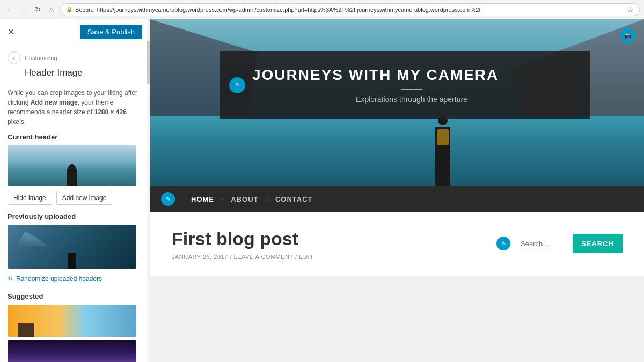 This screenshot has width=644, height=362. Describe the element at coordinates (203, 200) in the screenshot. I see `nav-home: HOME` at that location.